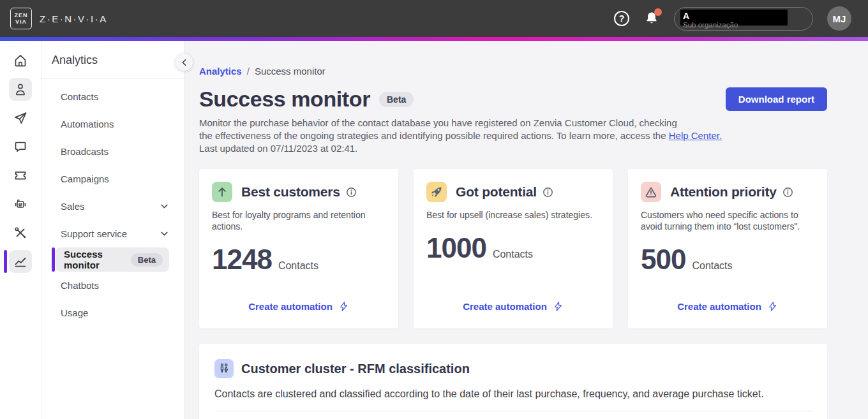 The image size is (868, 419). What do you see at coordinates (299, 192) in the screenshot?
I see `card-header: Best customers` at bounding box center [299, 192].